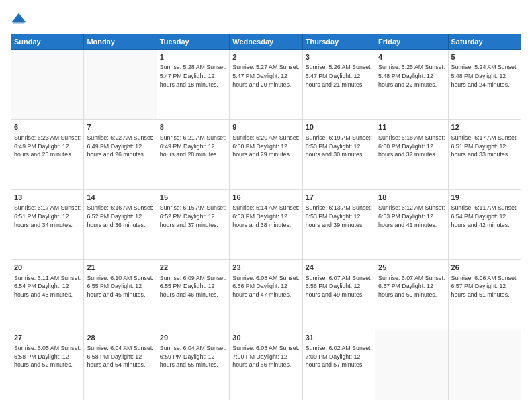 The height and width of the screenshot is (411, 532). Describe the element at coordinates (266, 224) in the screenshot. I see `calendar-cell: 16Sunrise: 6:14 AM Sunset: 6:53 PM Dayli…` at that location.